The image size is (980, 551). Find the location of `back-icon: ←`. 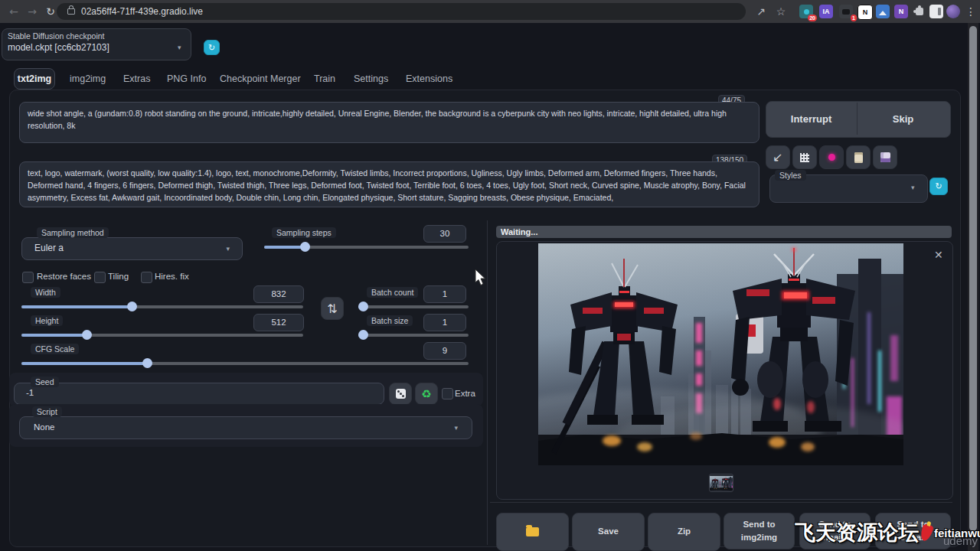

back-icon: ← is located at coordinates (14, 11).